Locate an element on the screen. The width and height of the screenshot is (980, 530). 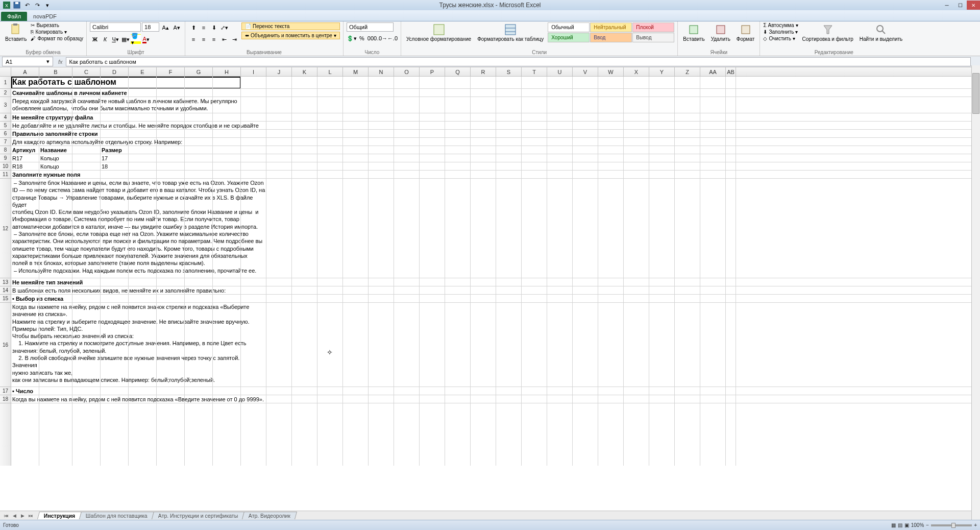
column-header-J: J is located at coordinates (279, 71).